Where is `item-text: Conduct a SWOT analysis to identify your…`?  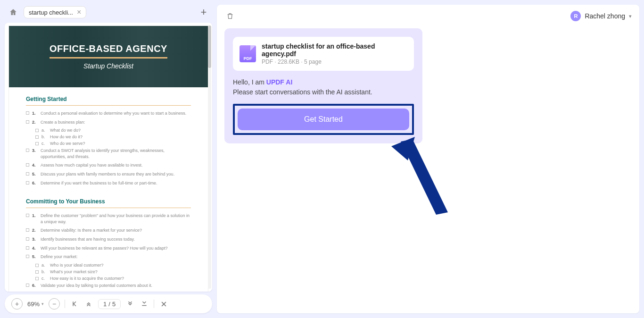
item-text: Conduct a SWOT analysis to identify your… is located at coordinates (116, 154).